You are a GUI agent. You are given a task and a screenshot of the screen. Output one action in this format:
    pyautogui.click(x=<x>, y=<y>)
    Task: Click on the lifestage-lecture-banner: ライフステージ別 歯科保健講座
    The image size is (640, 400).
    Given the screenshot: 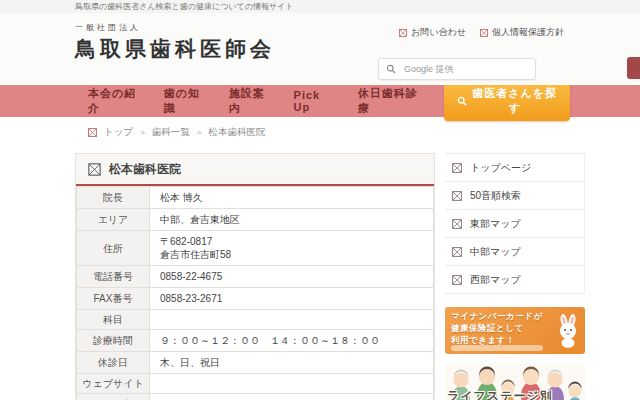 What is the action you would take?
    pyautogui.click(x=515, y=382)
    